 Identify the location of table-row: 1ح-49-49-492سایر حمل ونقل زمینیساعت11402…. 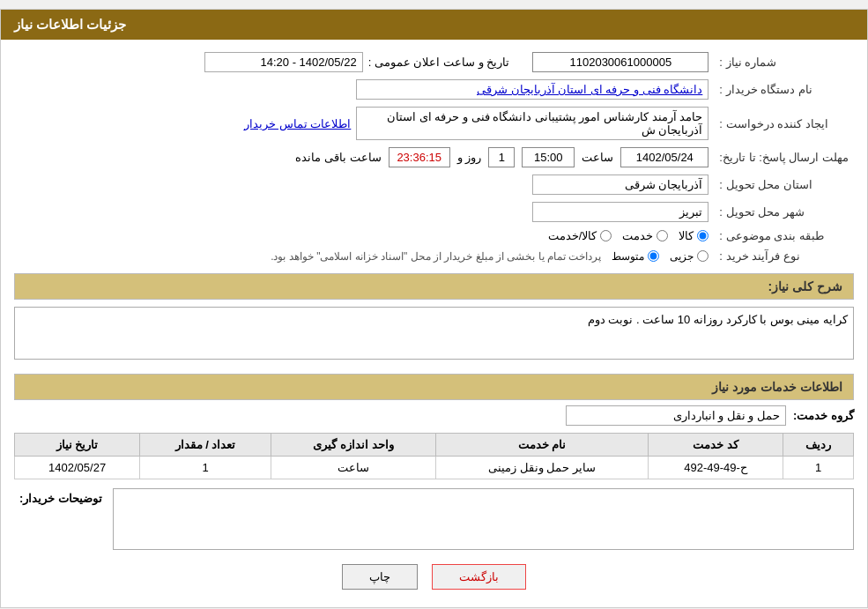
(434, 468).